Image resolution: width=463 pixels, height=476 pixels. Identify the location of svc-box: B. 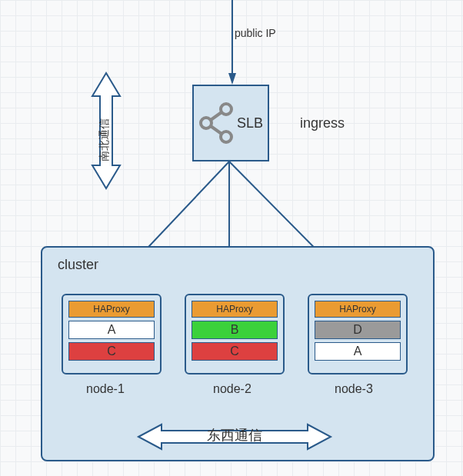
(235, 330).